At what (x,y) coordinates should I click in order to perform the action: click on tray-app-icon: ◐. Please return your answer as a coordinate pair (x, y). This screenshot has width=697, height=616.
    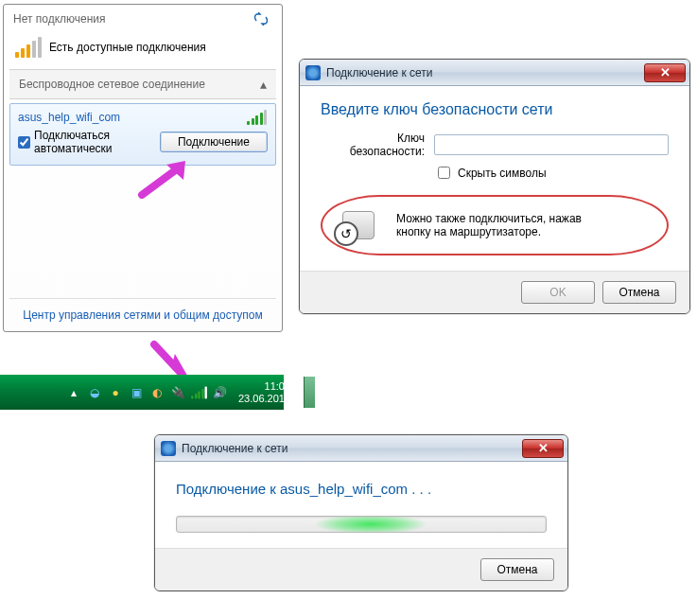
    Looking at the image, I should click on (157, 393).